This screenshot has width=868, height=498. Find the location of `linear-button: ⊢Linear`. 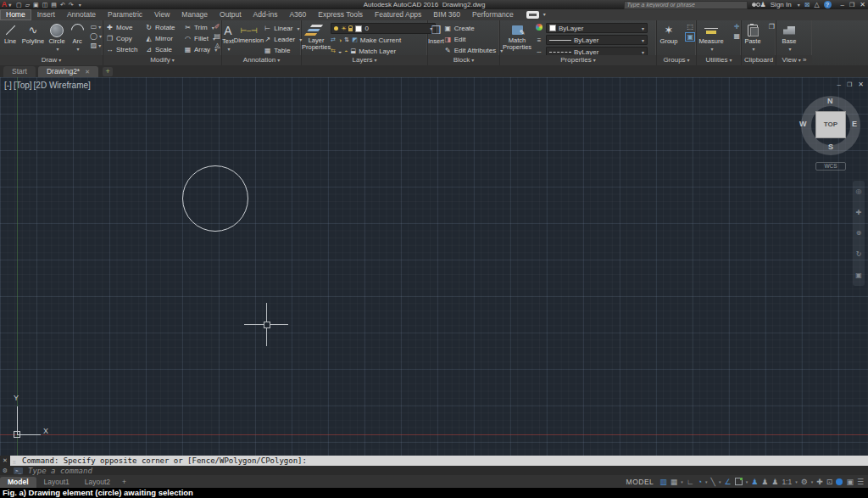

linear-button: ⊢Linear is located at coordinates (283, 28).